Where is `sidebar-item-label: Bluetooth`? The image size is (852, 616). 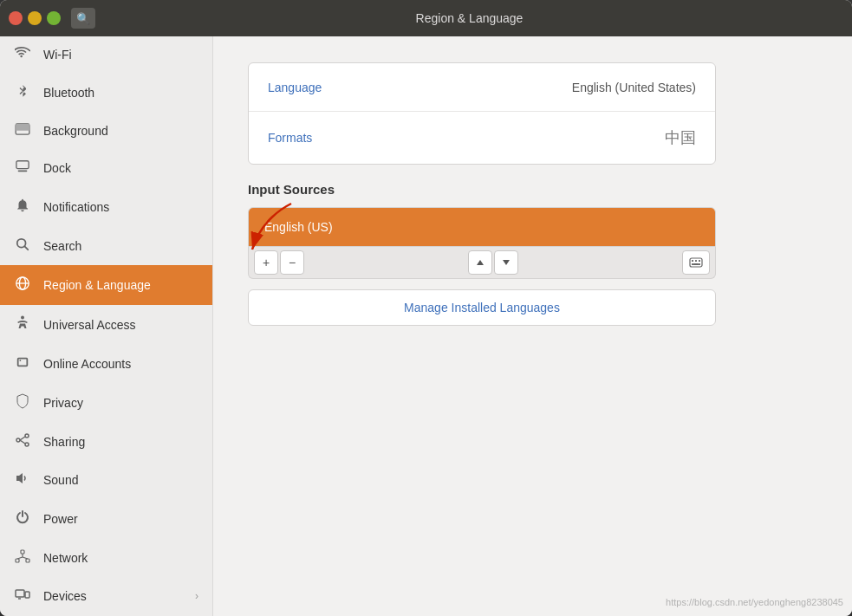 sidebar-item-label: Bluetooth is located at coordinates (69, 93).